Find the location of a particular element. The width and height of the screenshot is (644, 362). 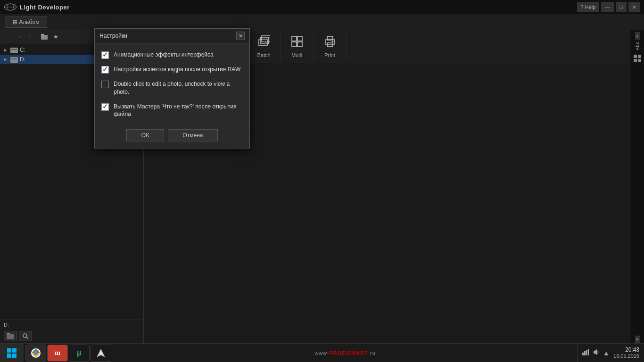

taskbar-center: www·PROFISMART·ru is located at coordinates (345, 353).